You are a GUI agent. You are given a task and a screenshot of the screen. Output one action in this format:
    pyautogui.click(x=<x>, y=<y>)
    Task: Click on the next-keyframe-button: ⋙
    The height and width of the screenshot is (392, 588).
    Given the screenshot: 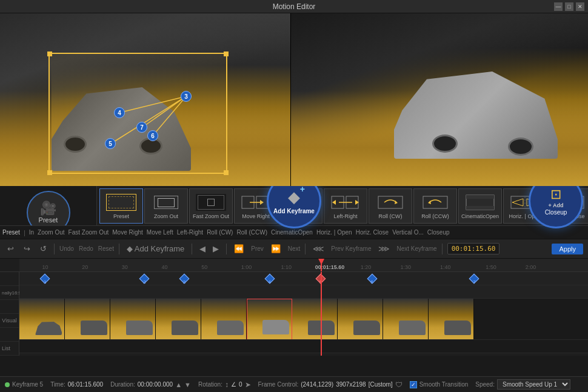 What is the action you would take?
    pyautogui.click(x=384, y=248)
    